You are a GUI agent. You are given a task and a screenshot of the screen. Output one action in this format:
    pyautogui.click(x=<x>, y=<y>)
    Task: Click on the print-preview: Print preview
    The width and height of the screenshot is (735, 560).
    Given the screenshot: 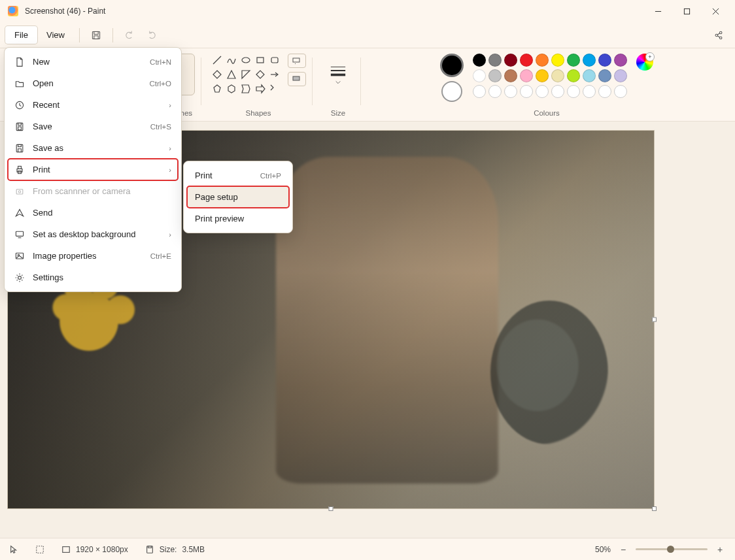 What is the action you would take?
    pyautogui.click(x=238, y=218)
    